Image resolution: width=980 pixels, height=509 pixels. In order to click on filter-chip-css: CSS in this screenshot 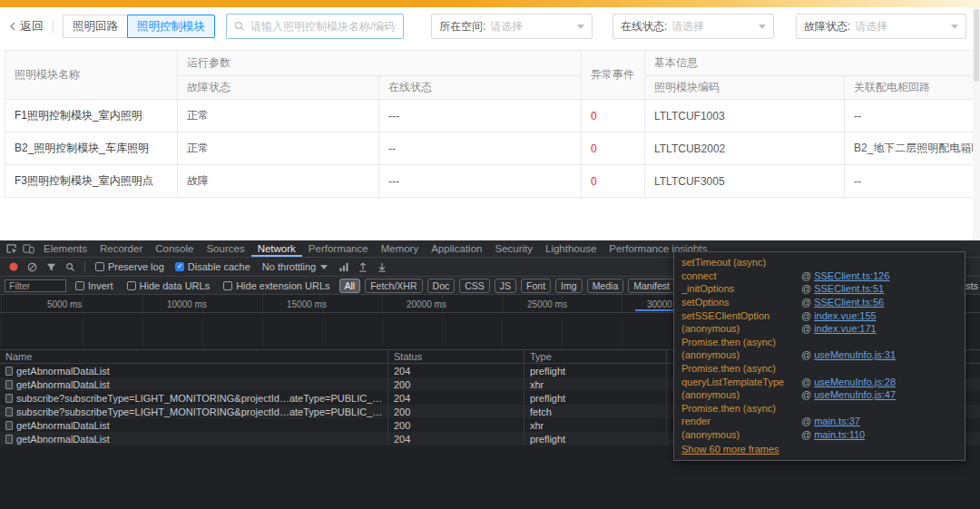, I will do `click(475, 286)`.